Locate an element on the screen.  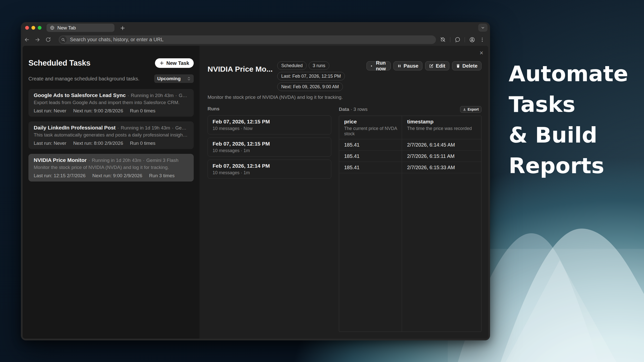
play-icon is located at coordinates (372, 66).